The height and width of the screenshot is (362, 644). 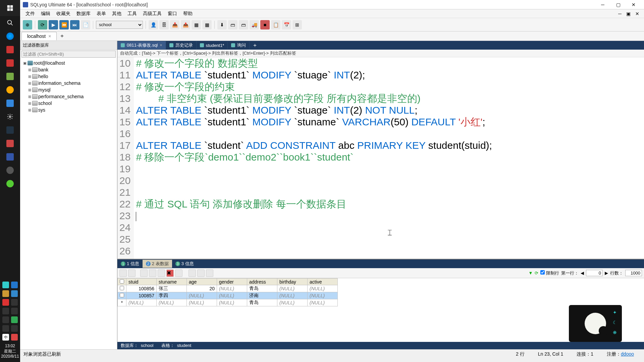 I want to click on start-button, so click(x=10, y=8).